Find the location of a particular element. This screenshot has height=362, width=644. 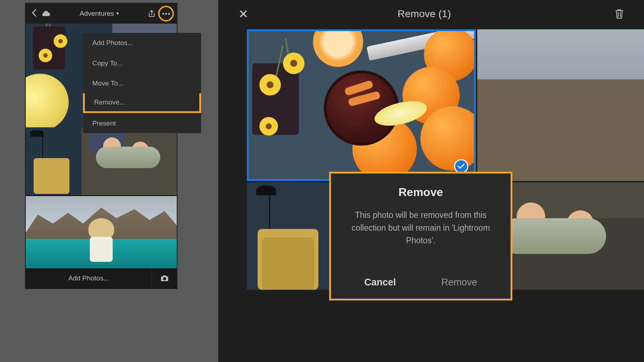

collection-header: Adventures▾ is located at coordinates (101, 14).